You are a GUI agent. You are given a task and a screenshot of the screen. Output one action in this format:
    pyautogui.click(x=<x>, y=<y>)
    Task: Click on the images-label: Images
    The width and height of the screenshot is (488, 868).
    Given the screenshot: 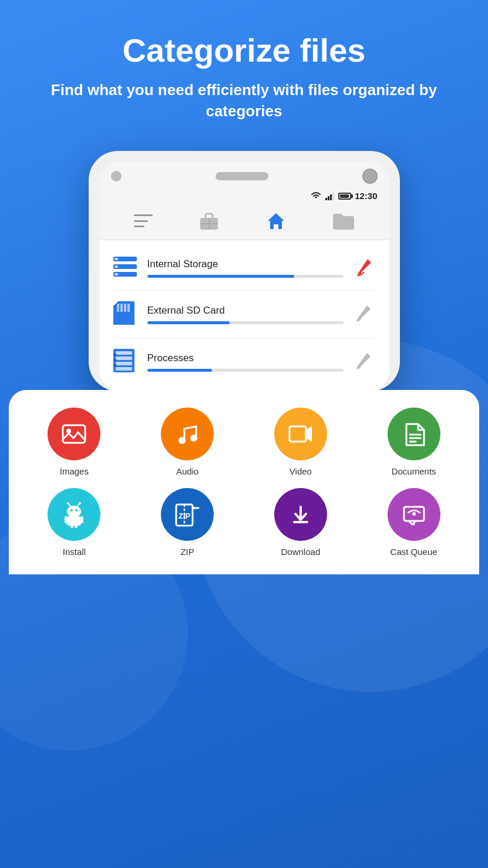 What is the action you would take?
    pyautogui.click(x=74, y=471)
    